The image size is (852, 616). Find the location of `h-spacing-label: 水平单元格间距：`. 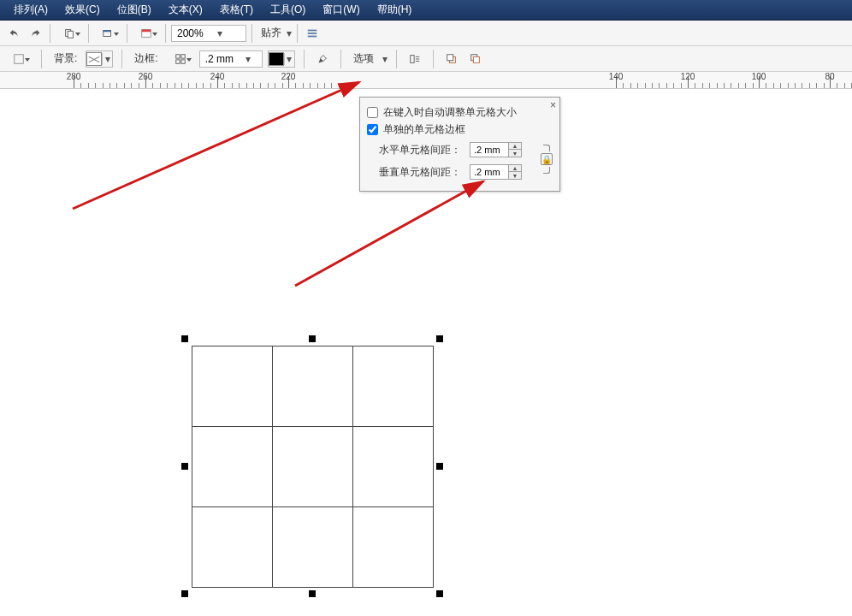

h-spacing-label: 水平单元格间距： is located at coordinates (422, 151).